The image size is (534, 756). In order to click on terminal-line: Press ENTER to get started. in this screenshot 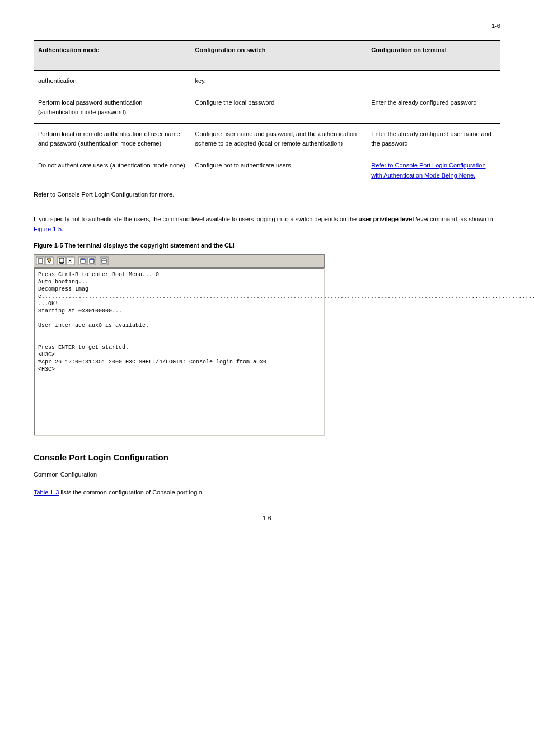, I will do `click(83, 347)`.